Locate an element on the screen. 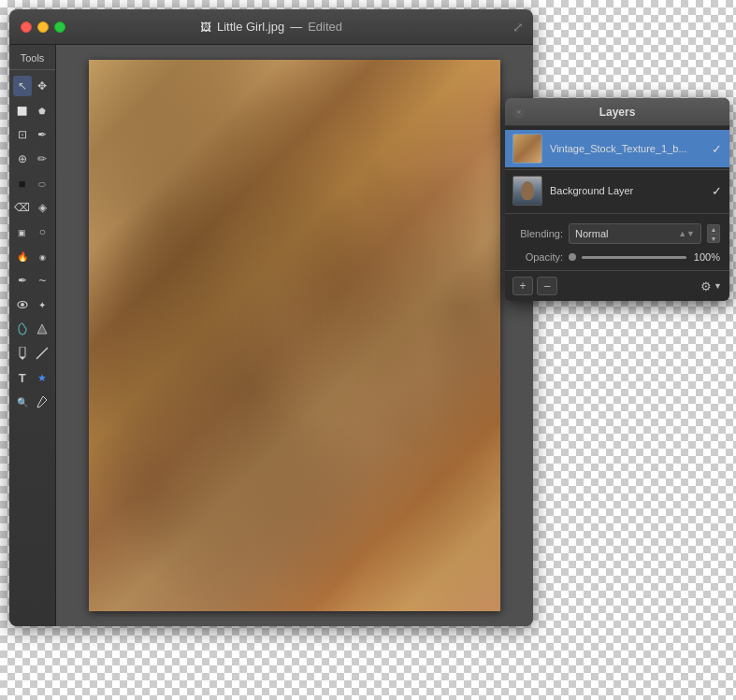 Image resolution: width=736 pixels, height=700 pixels. opacity-slider-handle is located at coordinates (572, 257).